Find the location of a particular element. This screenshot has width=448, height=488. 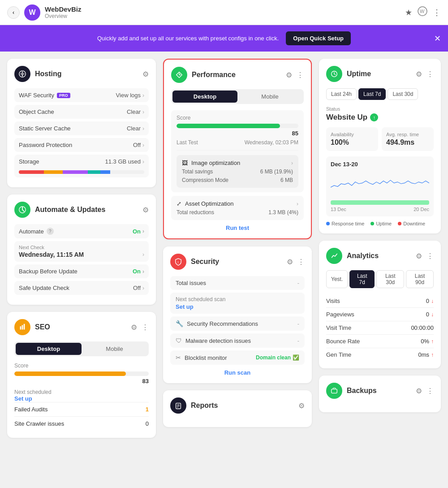

status-section: Status Website Up ↑ is located at coordinates (380, 114).